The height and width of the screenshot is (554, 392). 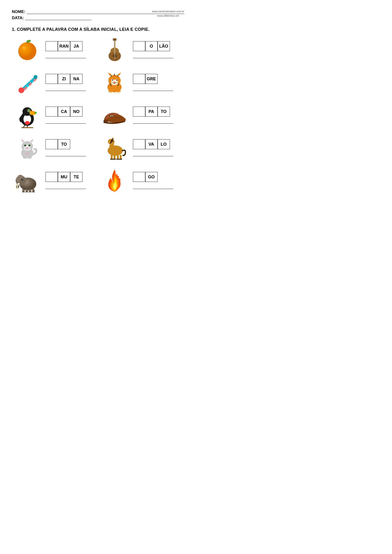 What do you see at coordinates (66, 148) in the screenshot?
I see `word-boxes-cat: TO` at bounding box center [66, 148].